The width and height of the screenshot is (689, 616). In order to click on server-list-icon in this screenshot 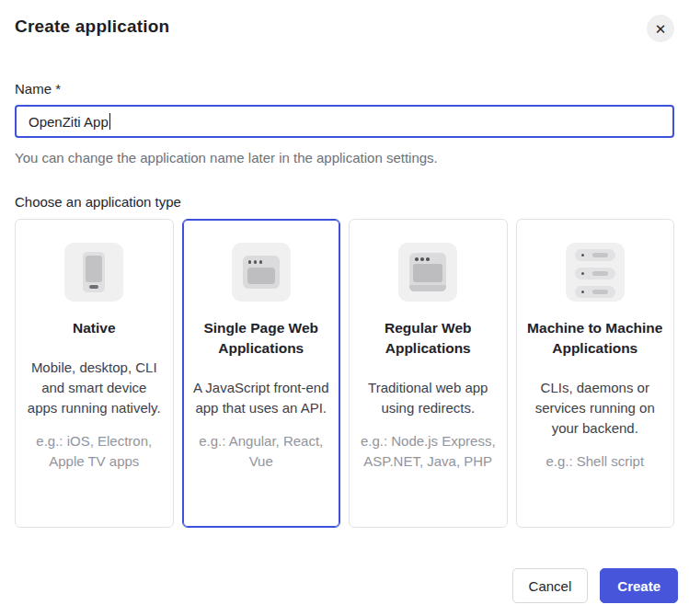, I will do `click(595, 272)`.